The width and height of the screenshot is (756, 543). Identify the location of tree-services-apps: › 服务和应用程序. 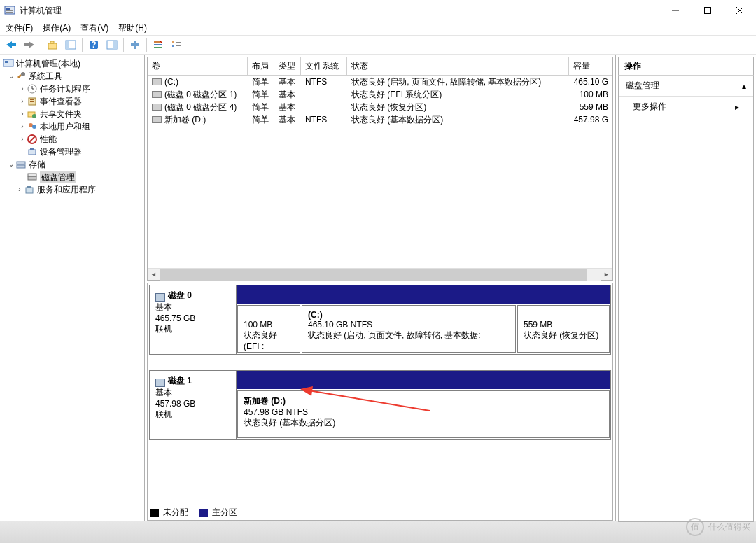
(72, 190).